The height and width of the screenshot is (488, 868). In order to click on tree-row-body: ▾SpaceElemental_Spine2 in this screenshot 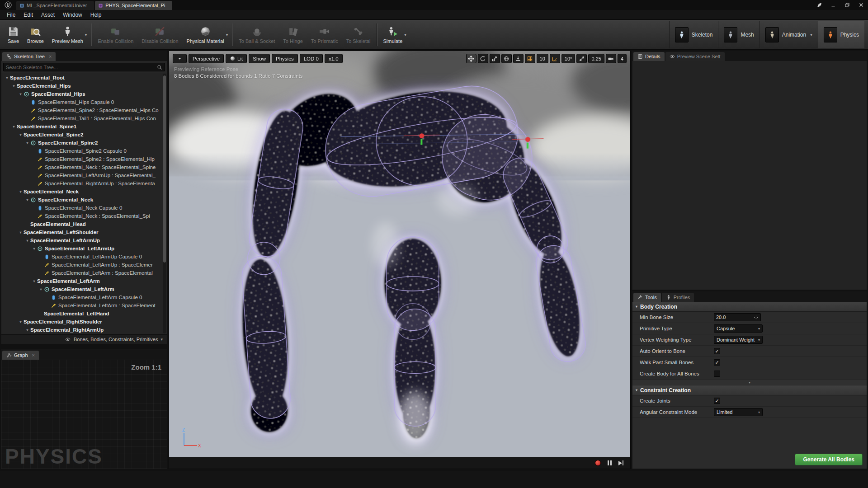, I will do `click(84, 143)`.